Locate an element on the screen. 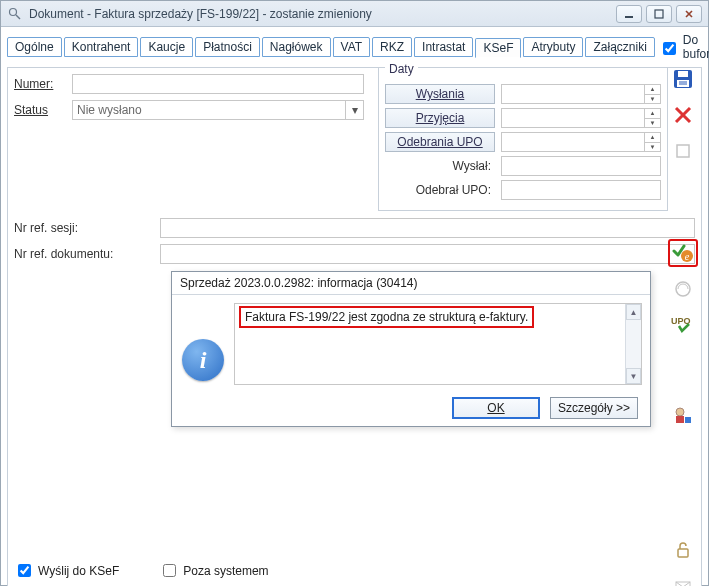 The image size is (709, 586). dialog-scrollbar: ▲ ▼ is located at coordinates (633, 344).